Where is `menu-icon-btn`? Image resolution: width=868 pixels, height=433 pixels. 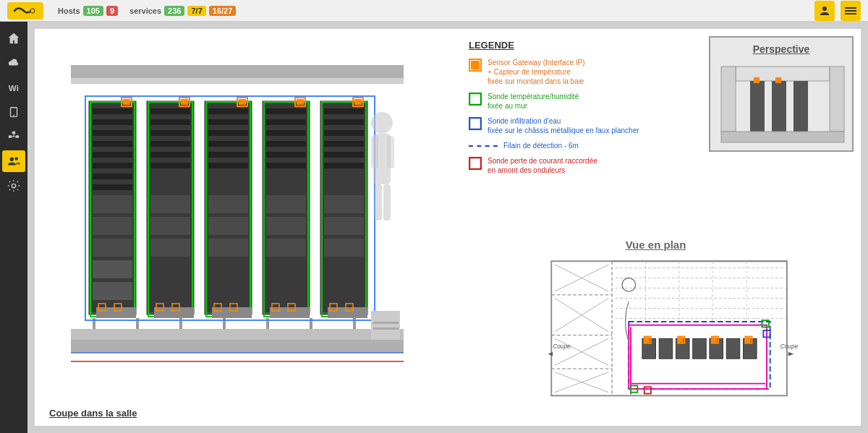
menu-icon-btn is located at coordinates (851, 11).